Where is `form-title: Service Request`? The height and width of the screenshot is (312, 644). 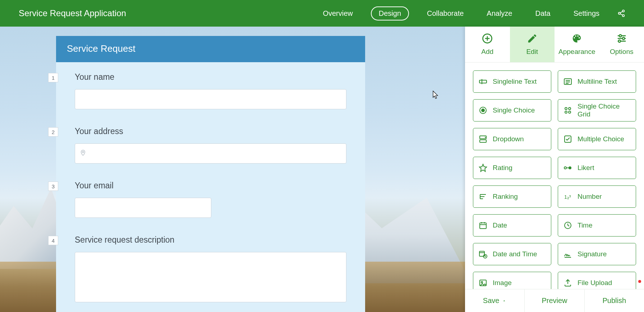 form-title: Service Request is located at coordinates (211, 49).